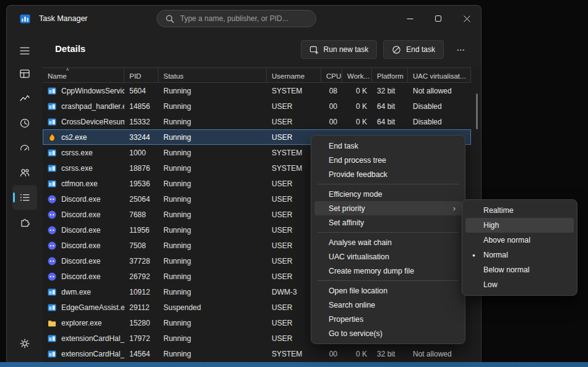 This screenshot has width=588, height=367. What do you see at coordinates (496, 255) in the screenshot?
I see `submenu-item-label: Normal` at bounding box center [496, 255].